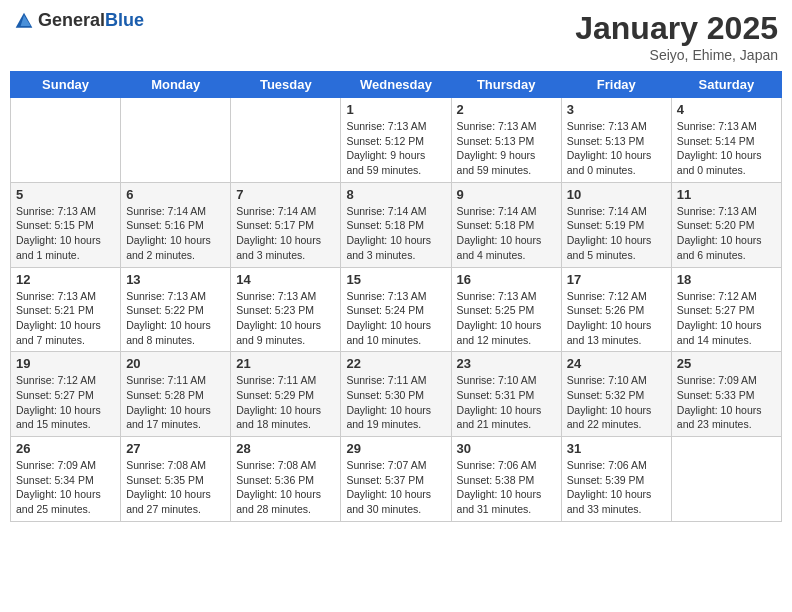 This screenshot has width=792, height=612. What do you see at coordinates (66, 488) in the screenshot?
I see `day-info: Sunrise: 7:09 AM Sunset: 5:34 PM Dayligh…` at bounding box center [66, 488].